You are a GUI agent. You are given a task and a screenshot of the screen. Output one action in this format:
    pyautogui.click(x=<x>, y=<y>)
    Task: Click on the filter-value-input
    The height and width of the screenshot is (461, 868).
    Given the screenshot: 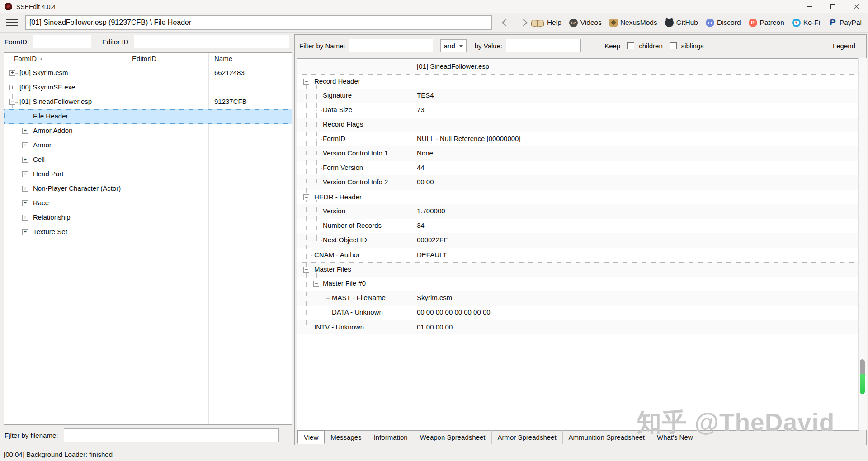 What is the action you would take?
    pyautogui.click(x=543, y=46)
    